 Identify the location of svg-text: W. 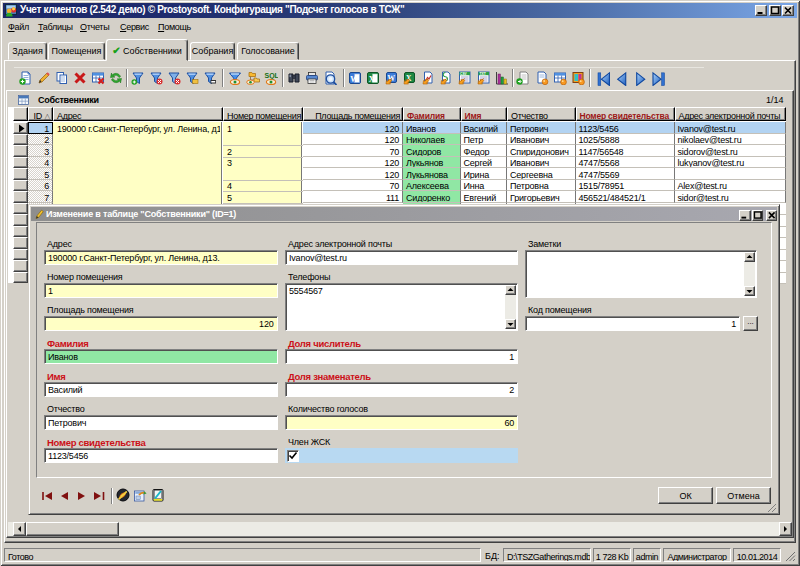
(354, 80).